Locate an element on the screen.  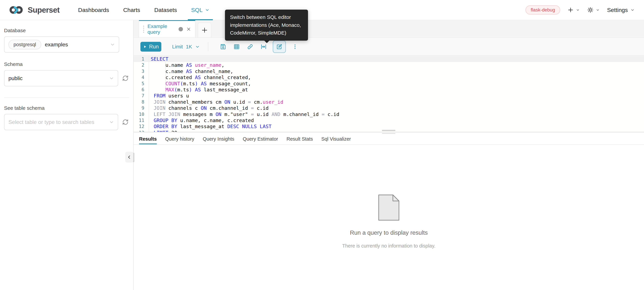
line-number: 7 is located at coordinates (142, 96).